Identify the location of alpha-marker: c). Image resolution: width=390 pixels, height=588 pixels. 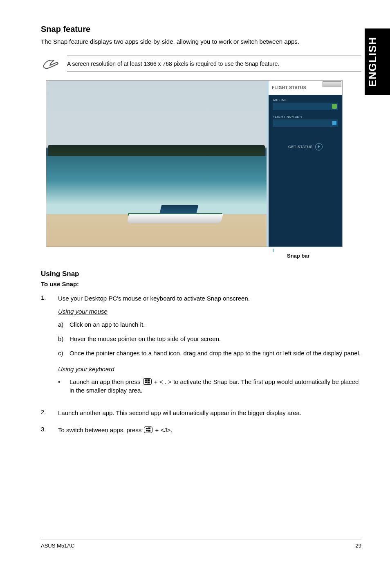
(64, 353).